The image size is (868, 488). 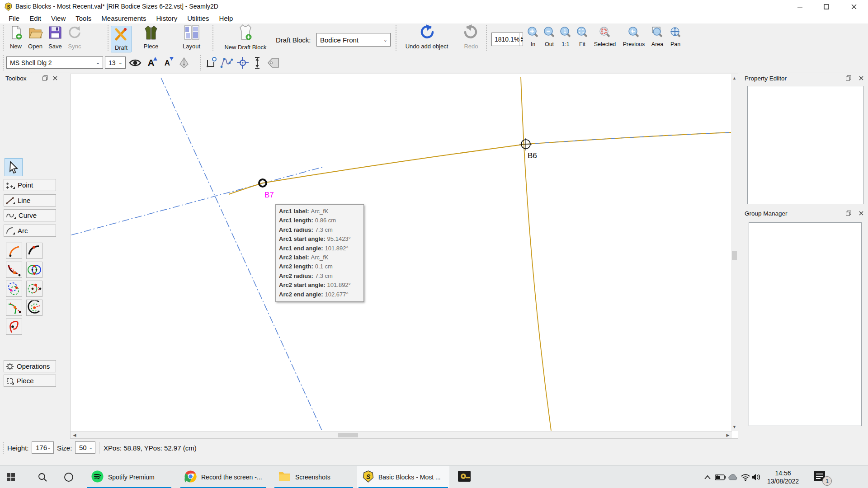 What do you see at coordinates (783, 477) in the screenshot?
I see `taskbar-clock: 14:56 13/08/2022` at bounding box center [783, 477].